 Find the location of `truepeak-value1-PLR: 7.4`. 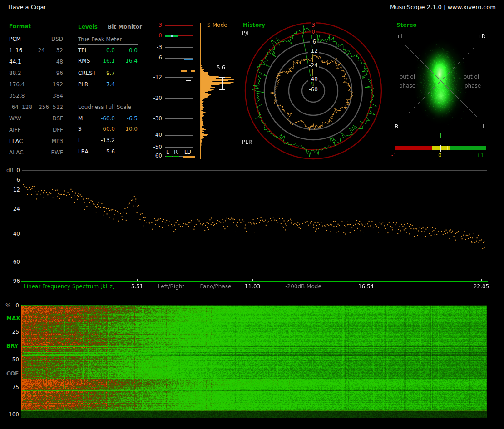

truepeak-value1-PLR: 7.4 is located at coordinates (101, 84).